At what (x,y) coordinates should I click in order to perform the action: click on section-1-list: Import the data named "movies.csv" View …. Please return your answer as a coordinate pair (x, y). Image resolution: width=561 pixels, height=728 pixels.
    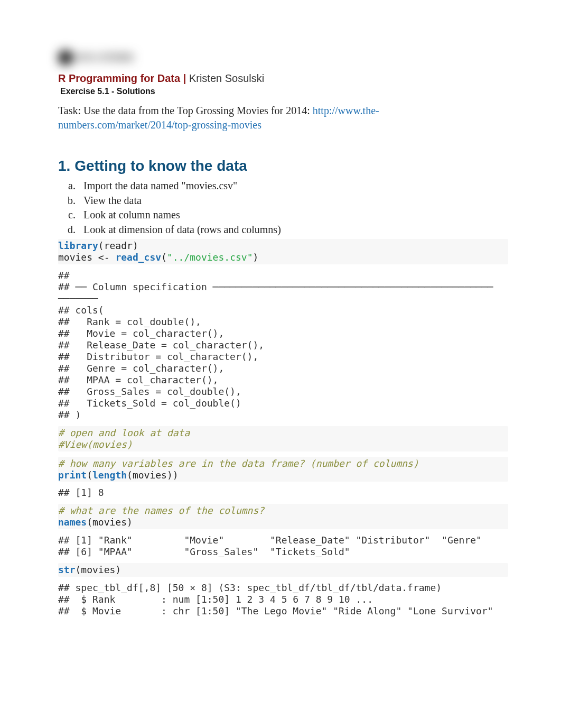
    Looking at the image, I should click on (283, 208).